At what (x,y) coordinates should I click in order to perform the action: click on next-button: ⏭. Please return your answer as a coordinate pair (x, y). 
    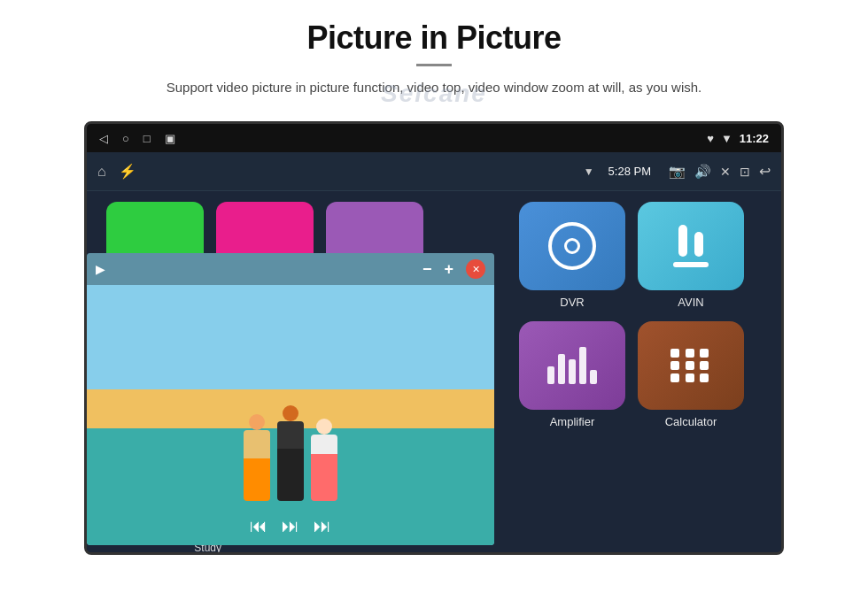
    Looking at the image, I should click on (322, 526).